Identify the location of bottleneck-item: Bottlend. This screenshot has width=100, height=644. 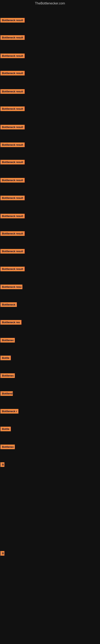
(6, 394).